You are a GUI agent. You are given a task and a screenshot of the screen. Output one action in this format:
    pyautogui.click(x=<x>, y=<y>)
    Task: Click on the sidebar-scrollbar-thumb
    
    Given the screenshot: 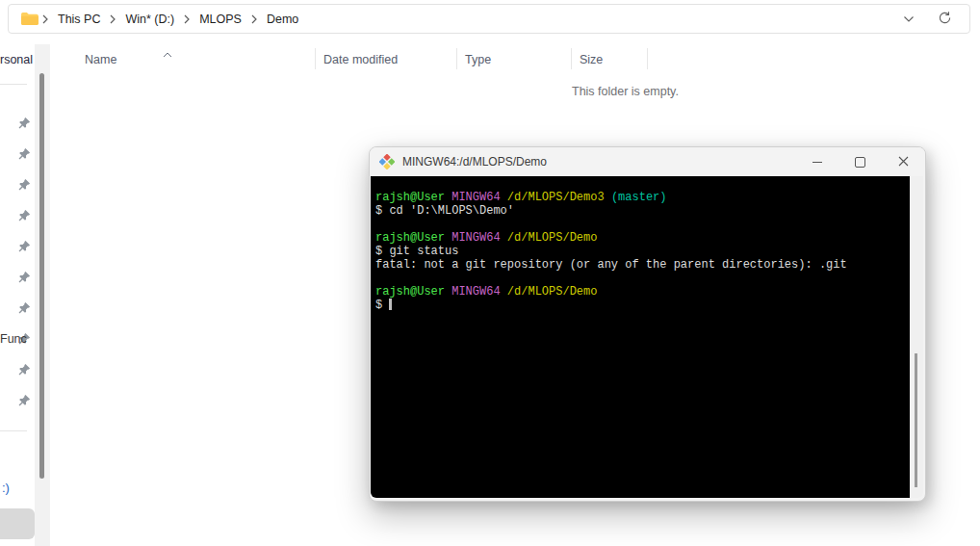 What is the action you would take?
    pyautogui.click(x=42, y=275)
    